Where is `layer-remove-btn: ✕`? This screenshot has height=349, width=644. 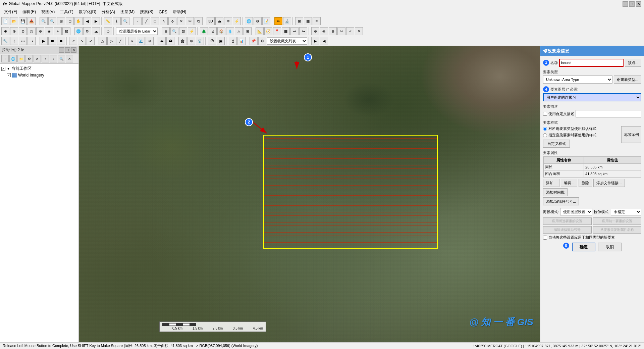 layer-remove-btn: ✕ is located at coordinates (37, 59).